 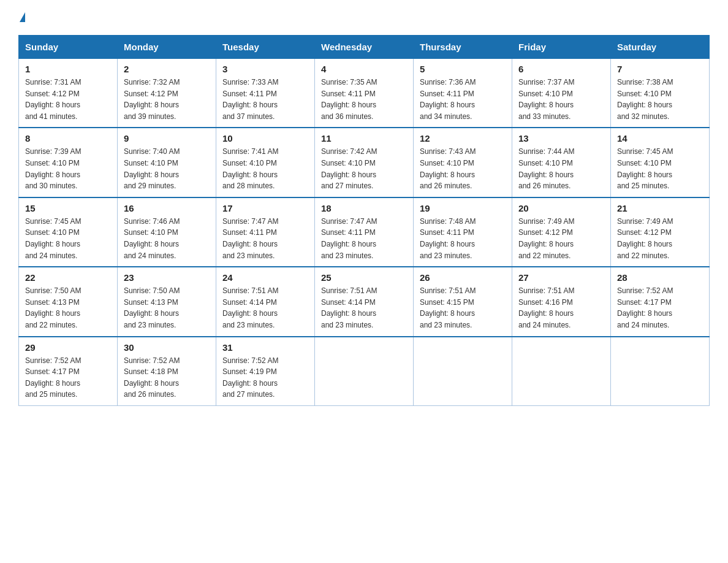 What do you see at coordinates (266, 232) in the screenshot?
I see `calendar-day-cell: 17Sunrise: 7:47 AMSunset: 4:11 PMDayligh…` at bounding box center [266, 232].